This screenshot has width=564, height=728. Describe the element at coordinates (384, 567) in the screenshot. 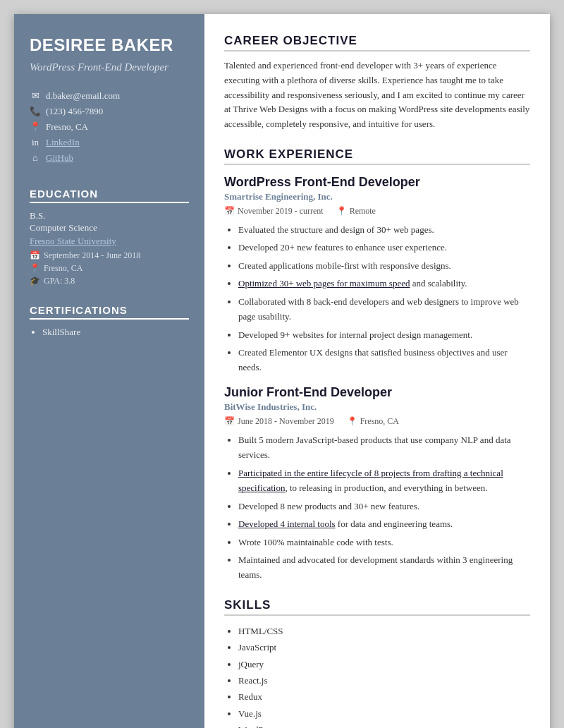

I see `list-item: Maintained and advocated for development…` at that location.